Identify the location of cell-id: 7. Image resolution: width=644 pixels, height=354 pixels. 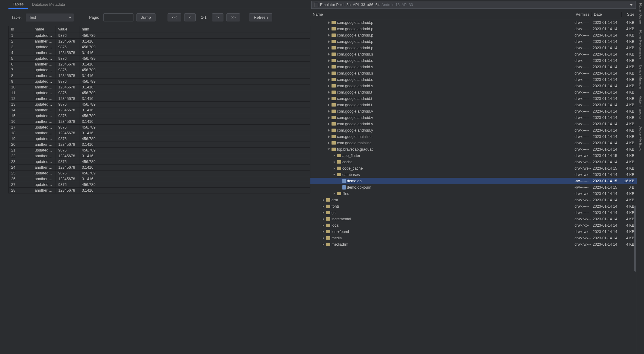
(21, 70).